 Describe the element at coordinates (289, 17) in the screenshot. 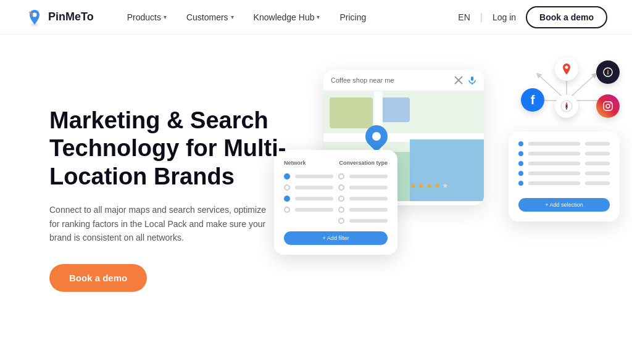

I see `nav-links: Products ▾ Customers ▾ Knowledge Hub ▾ P…` at that location.